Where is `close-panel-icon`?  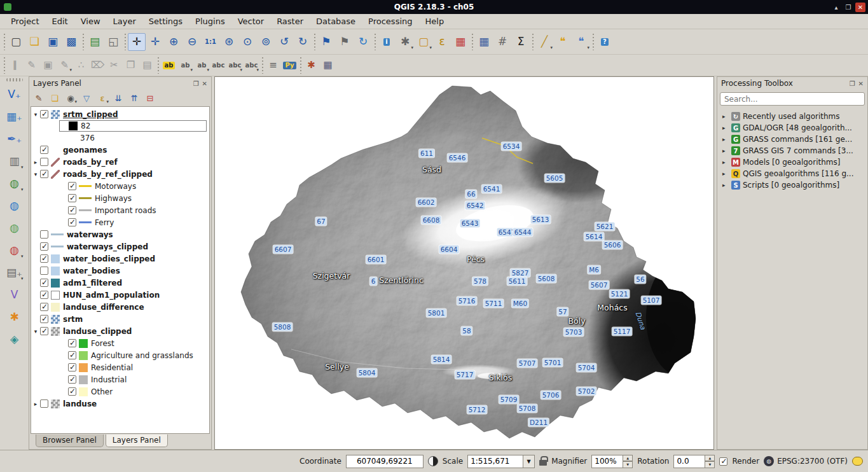
close-panel-icon is located at coordinates (861, 84).